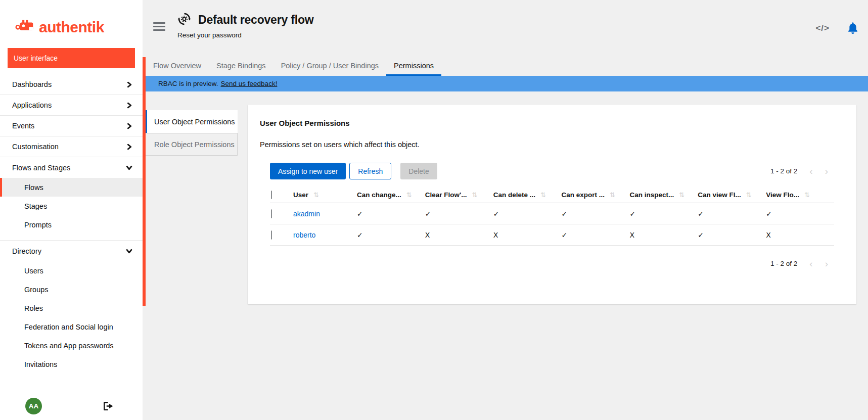 The width and height of the screenshot is (868, 420). Describe the element at coordinates (192, 121) in the screenshot. I see `subtab-user-object-permissions: User Object Permissions` at that location.